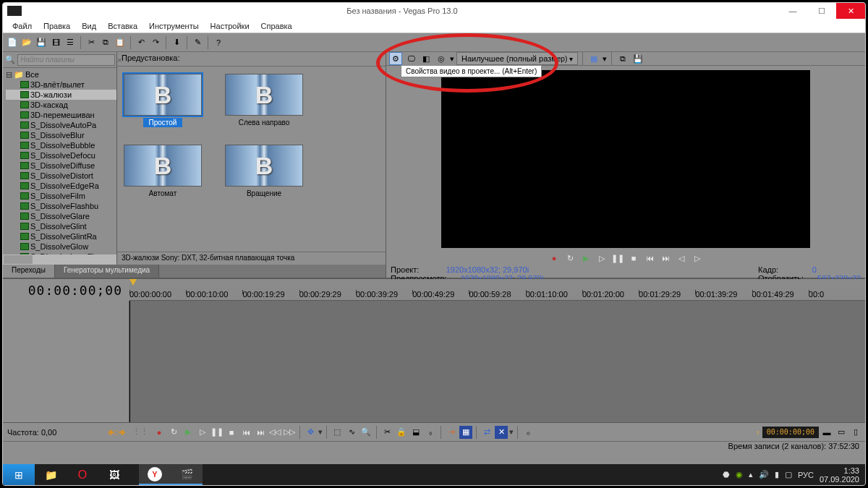 This screenshot has width=868, height=488. What do you see at coordinates (739, 474) in the screenshot?
I see `nvidia-icon: ◉` at bounding box center [739, 474].